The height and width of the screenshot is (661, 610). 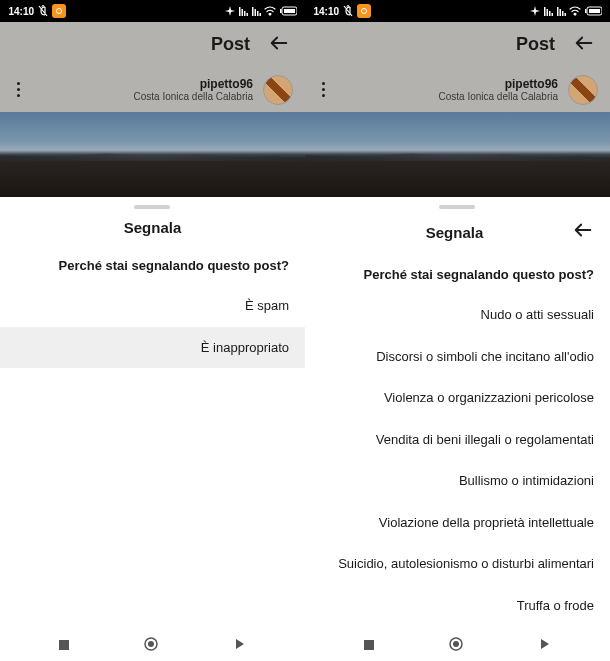 I want to click on report-option: Discorsi o simboli che incitano all'odio, so click(x=458, y=357).